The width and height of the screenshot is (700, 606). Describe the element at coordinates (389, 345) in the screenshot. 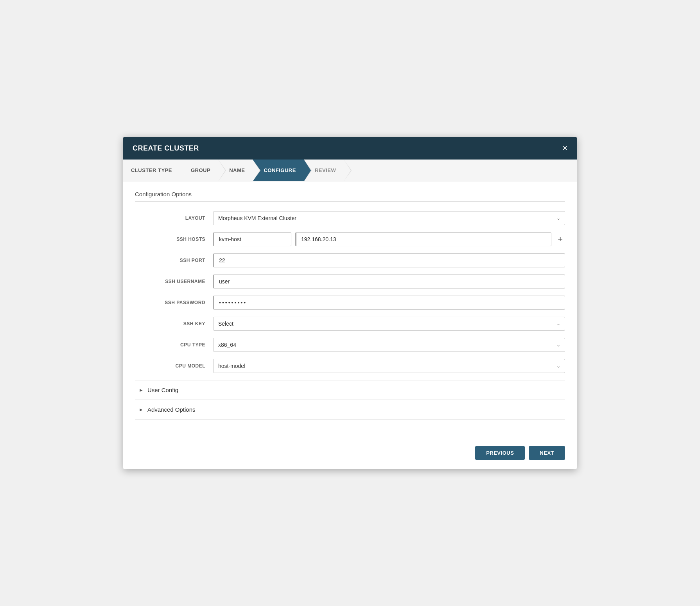

I see `cpu-type-select-wrap: x86_64 ⌄` at that location.